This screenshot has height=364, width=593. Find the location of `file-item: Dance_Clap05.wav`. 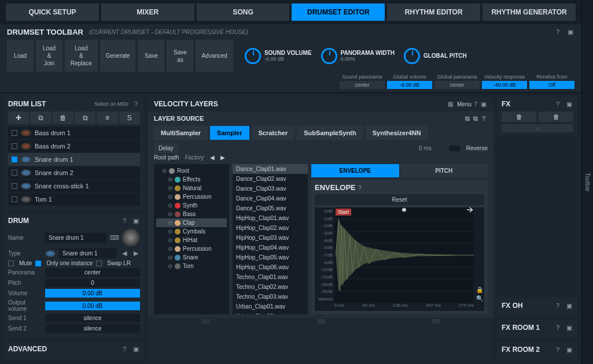

file-item: Dance_Clap05.wav is located at coordinates (270, 208).